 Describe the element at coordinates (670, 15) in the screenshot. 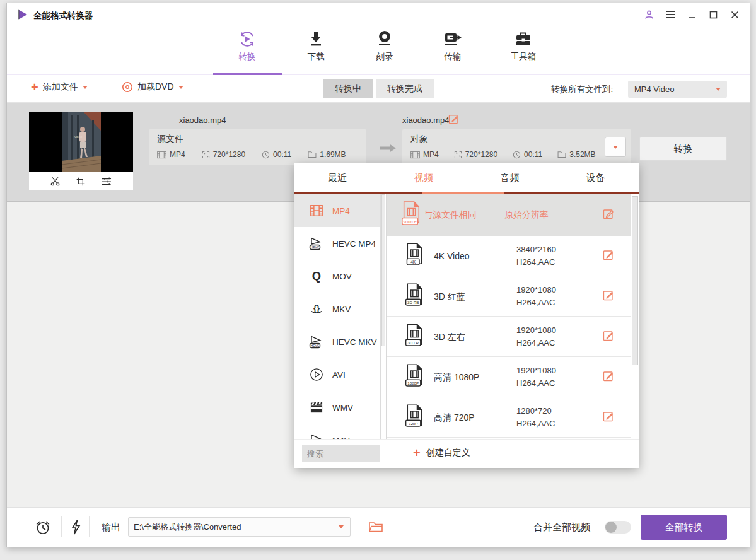

I see `menu-icon` at that location.